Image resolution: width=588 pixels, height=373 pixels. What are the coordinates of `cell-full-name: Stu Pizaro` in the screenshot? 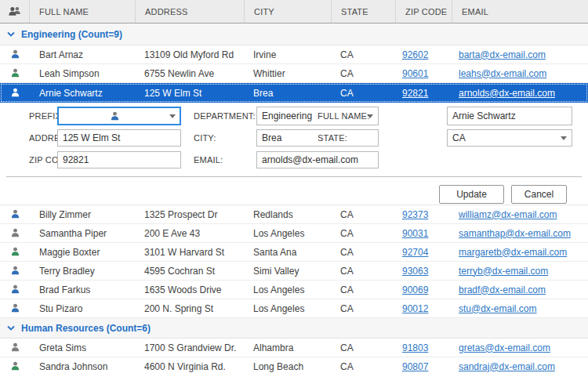 It's located at (83, 309).